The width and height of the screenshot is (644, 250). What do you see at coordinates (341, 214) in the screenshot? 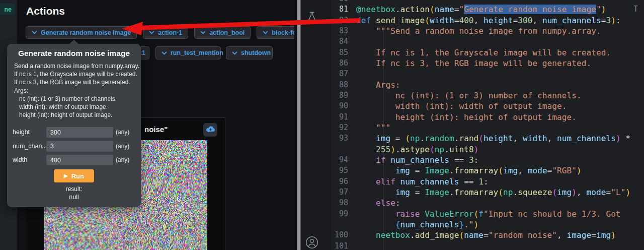
I see `line-number: 99` at bounding box center [341, 214].